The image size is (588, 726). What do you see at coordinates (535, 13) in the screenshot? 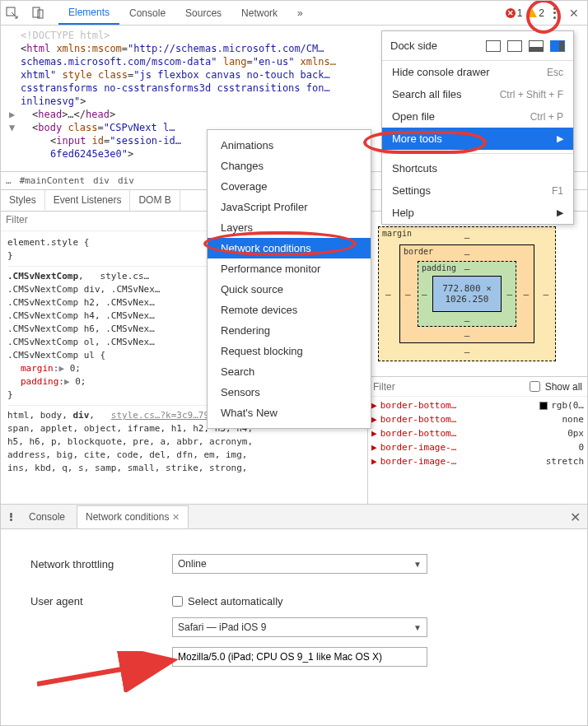
I see `warning-badge: 2` at bounding box center [535, 13].